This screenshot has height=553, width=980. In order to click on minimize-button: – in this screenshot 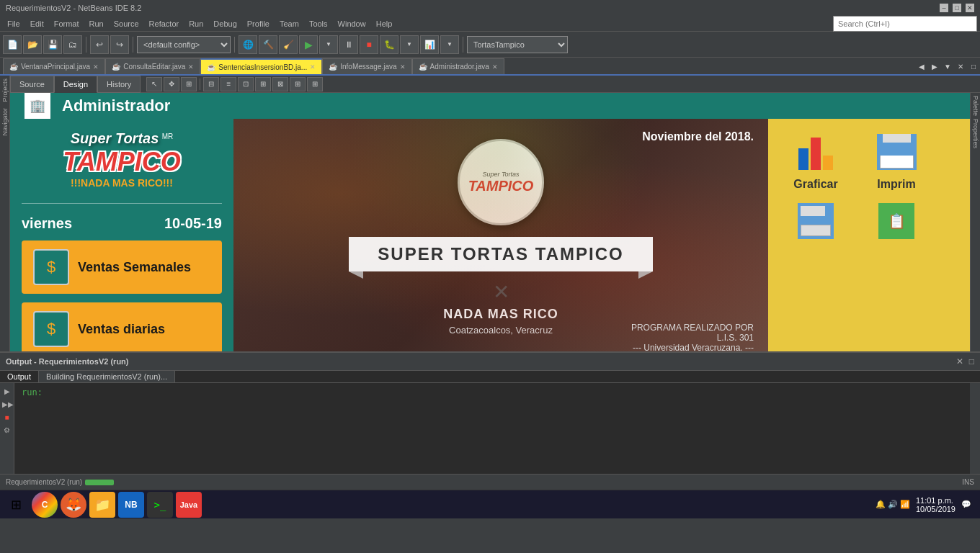, I will do `click(944, 8)`.